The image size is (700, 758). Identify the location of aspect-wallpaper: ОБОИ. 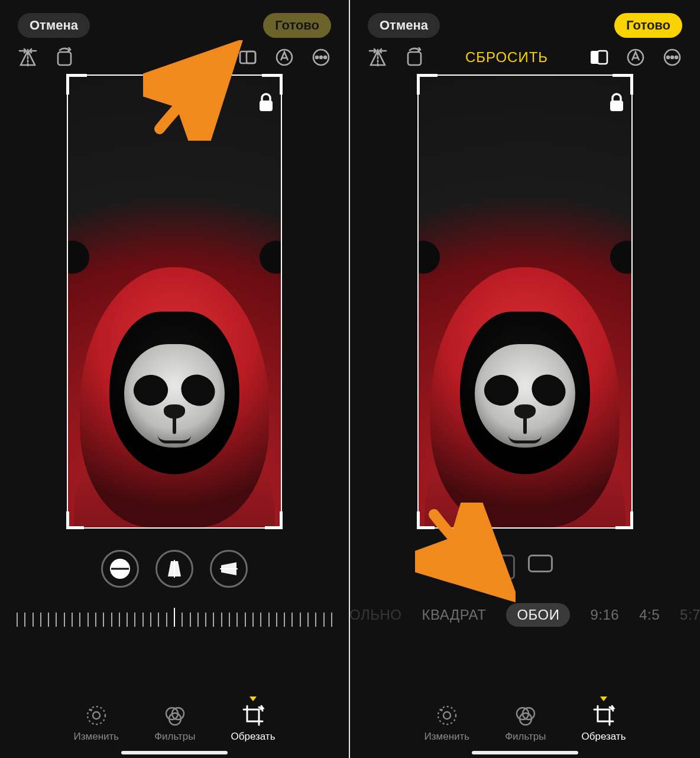
(538, 615).